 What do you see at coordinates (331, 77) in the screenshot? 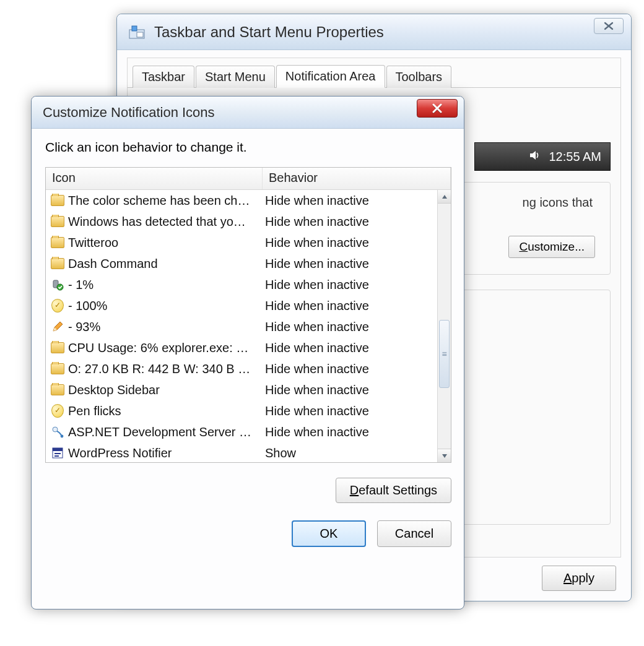
I see `tab-notification-area: Notification Area` at bounding box center [331, 77].